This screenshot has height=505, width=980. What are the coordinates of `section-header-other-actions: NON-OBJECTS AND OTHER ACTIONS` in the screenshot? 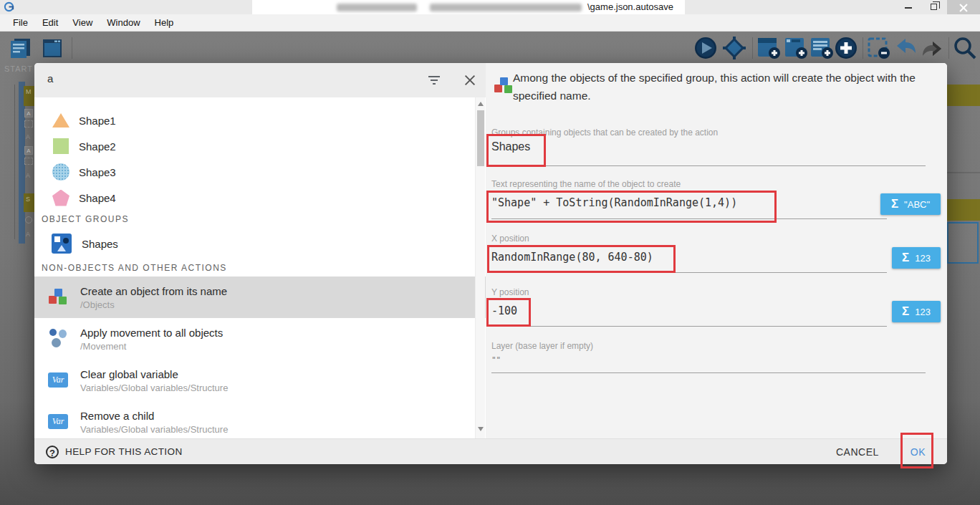 It's located at (260, 268).